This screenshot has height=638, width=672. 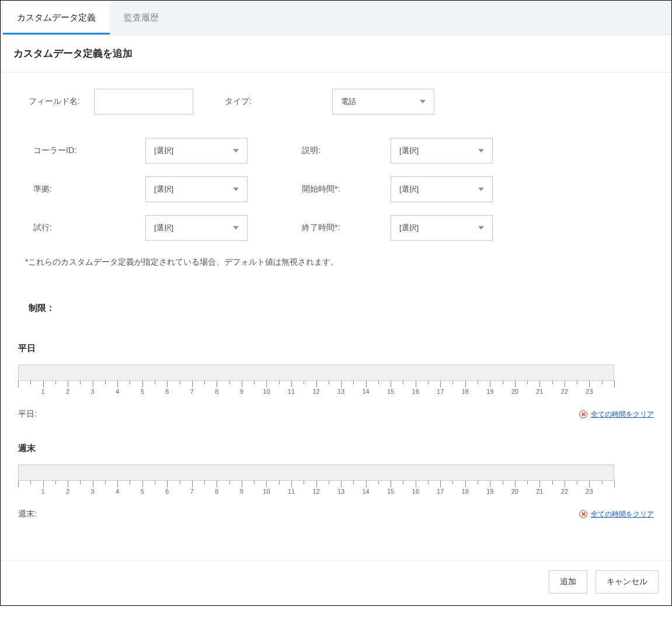 I want to click on weekend-heading: 週末, so click(x=336, y=449).